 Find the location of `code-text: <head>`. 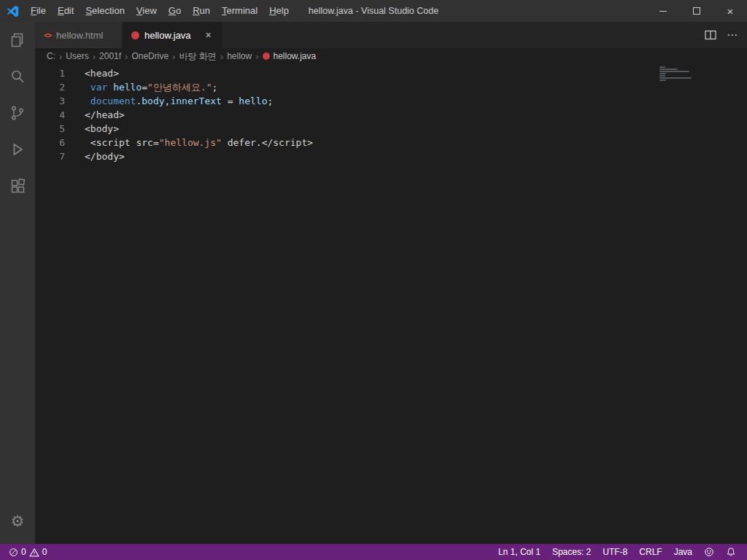

code-text: <head> is located at coordinates (102, 73).